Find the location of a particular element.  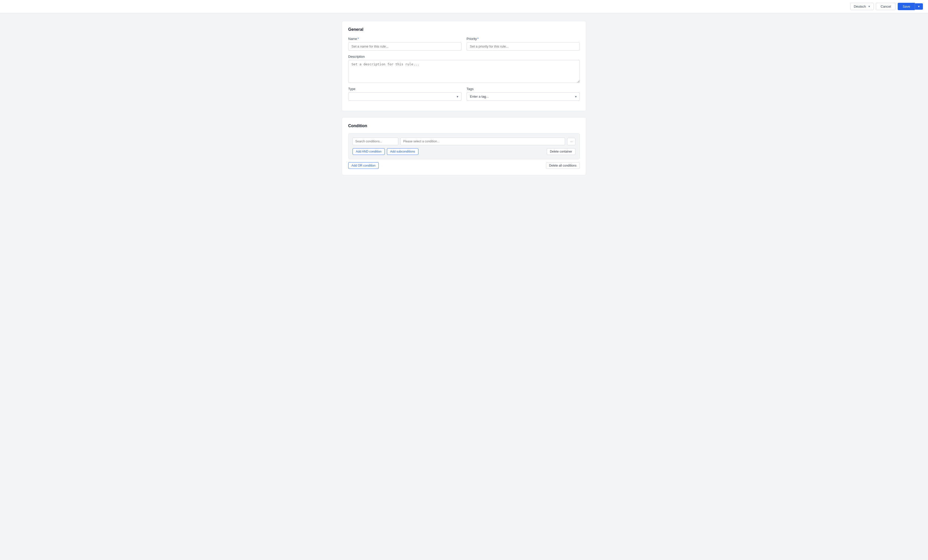

condition-container: ··· Add AND condition Add subconditions … is located at coordinates (464, 146).